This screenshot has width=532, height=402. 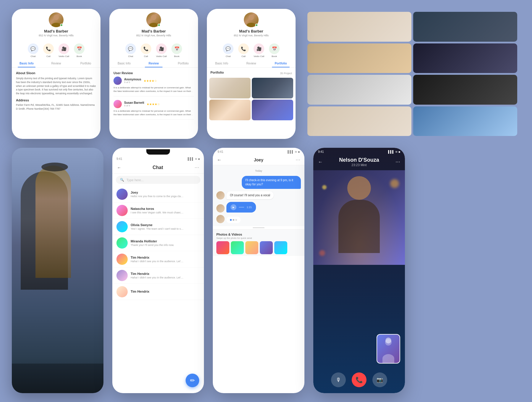 What do you see at coordinates (219, 160) in the screenshot?
I see `back-arrow-msg: ←` at bounding box center [219, 160].